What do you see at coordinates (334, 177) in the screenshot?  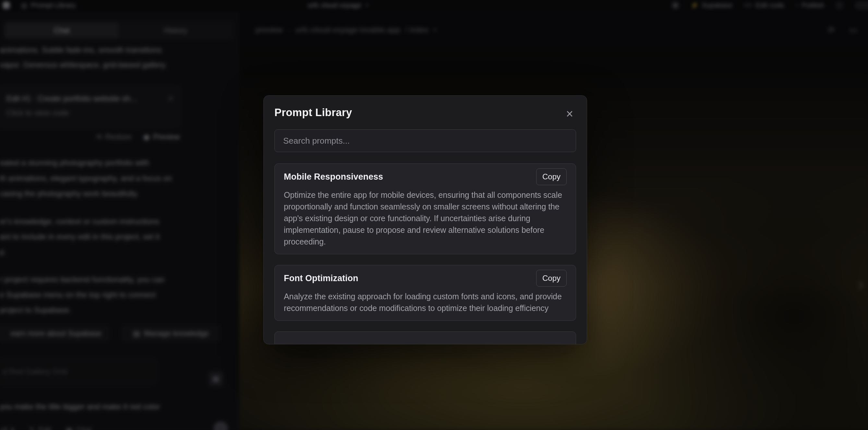 I see `prompt-title: Mobile Responsiveness` at bounding box center [334, 177].